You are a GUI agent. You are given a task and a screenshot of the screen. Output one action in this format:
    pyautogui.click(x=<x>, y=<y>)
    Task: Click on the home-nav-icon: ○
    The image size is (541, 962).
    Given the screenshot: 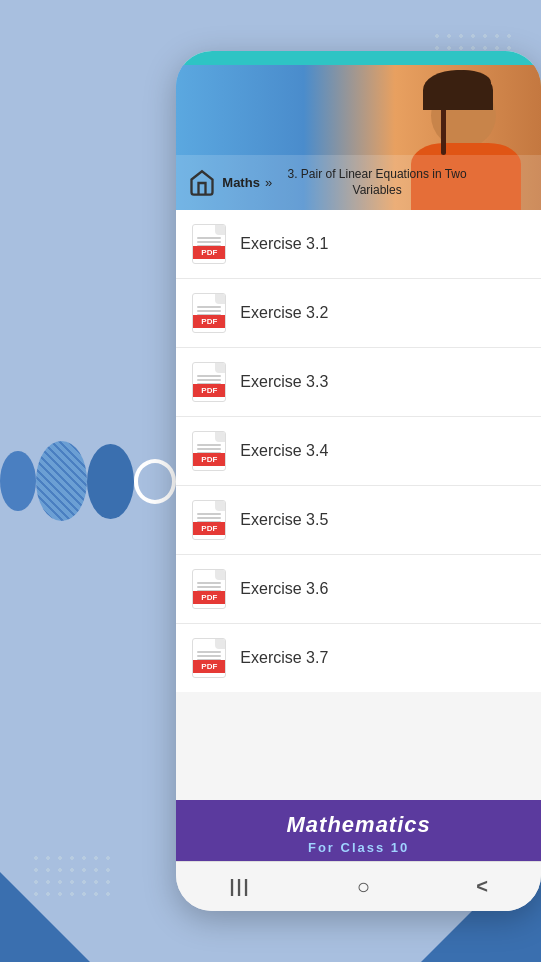 What is the action you would take?
    pyautogui.click(x=364, y=887)
    